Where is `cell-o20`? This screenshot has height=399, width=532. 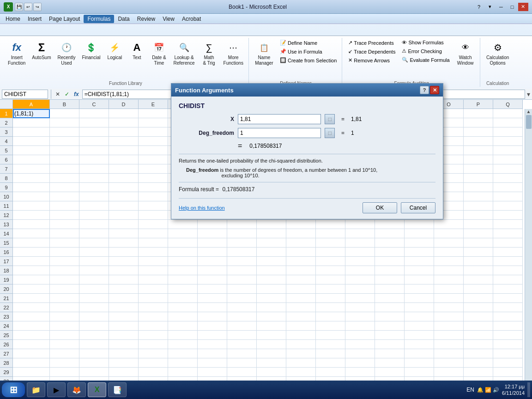
cell-o20 is located at coordinates (449, 289).